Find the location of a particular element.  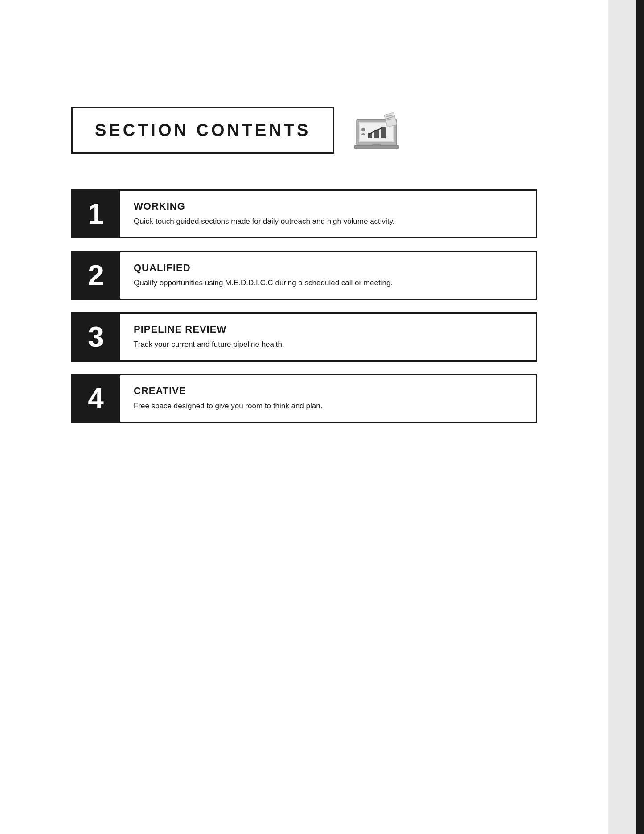

item-number-block-3: 3 is located at coordinates (96, 337).